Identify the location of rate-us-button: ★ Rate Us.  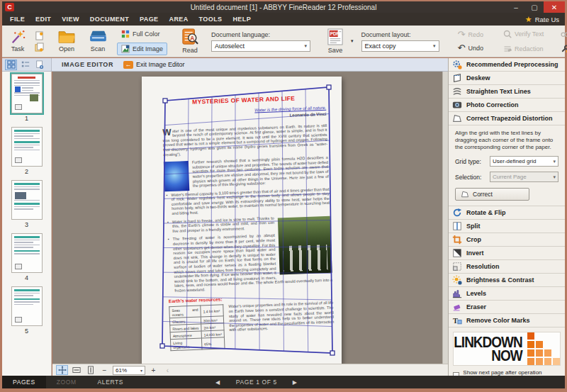
(542, 20).